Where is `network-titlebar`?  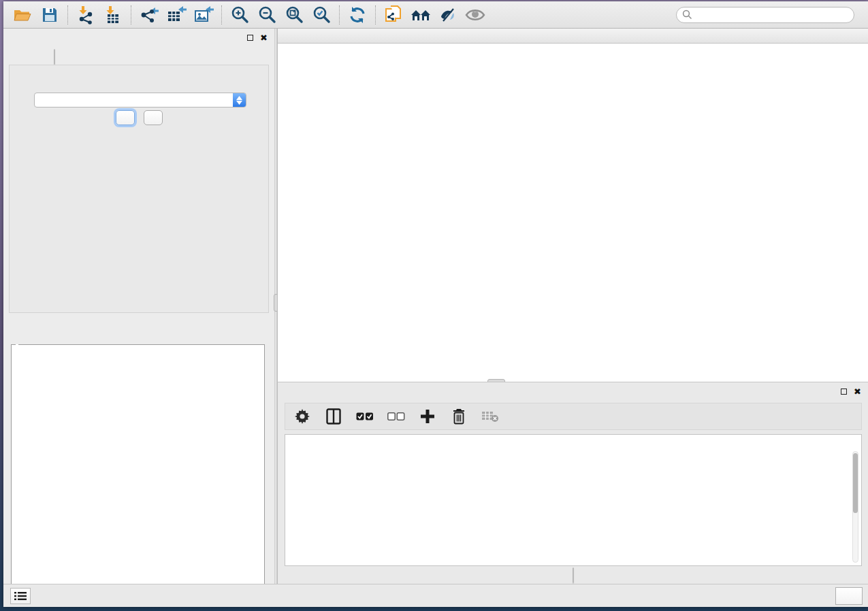
network-titlebar is located at coordinates (573, 36).